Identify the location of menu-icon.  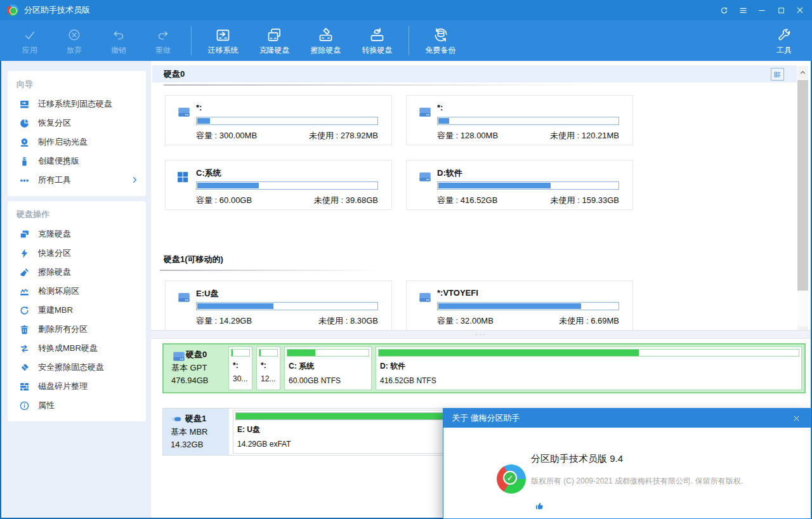
(743, 10).